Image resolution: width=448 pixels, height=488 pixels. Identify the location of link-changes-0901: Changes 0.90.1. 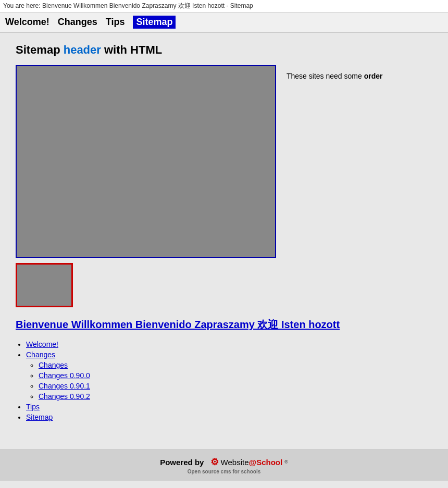
(65, 386).